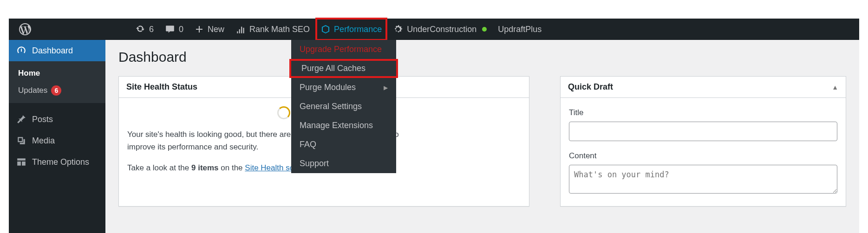 The image size is (868, 233). Describe the element at coordinates (21, 162) in the screenshot. I see `layout-icon` at that location.